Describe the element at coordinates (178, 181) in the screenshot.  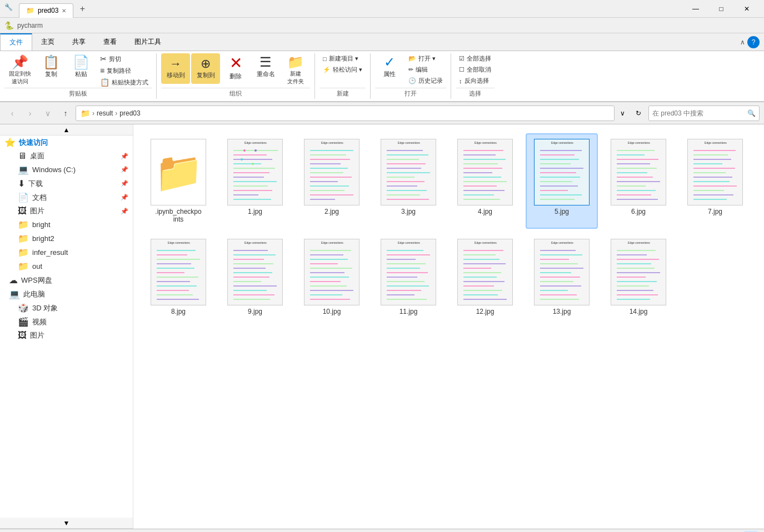
I see `file-item-checkpoints: 📁 .ipynb_checkpoints` at that location.